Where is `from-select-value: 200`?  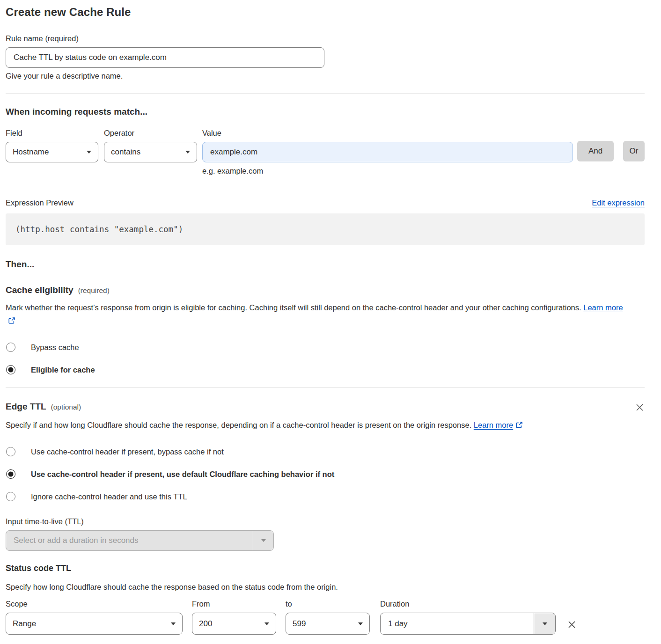 from-select-value: 200 is located at coordinates (206, 624).